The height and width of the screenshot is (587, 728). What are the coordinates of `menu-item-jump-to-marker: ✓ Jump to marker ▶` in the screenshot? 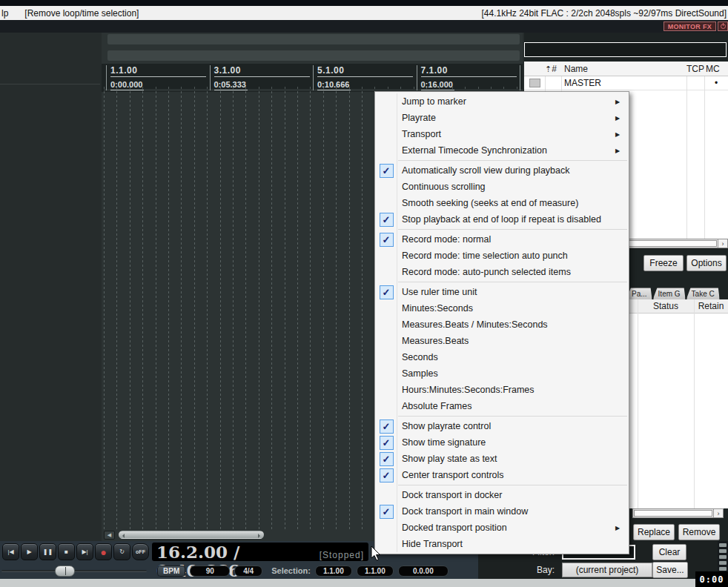 It's located at (502, 102).